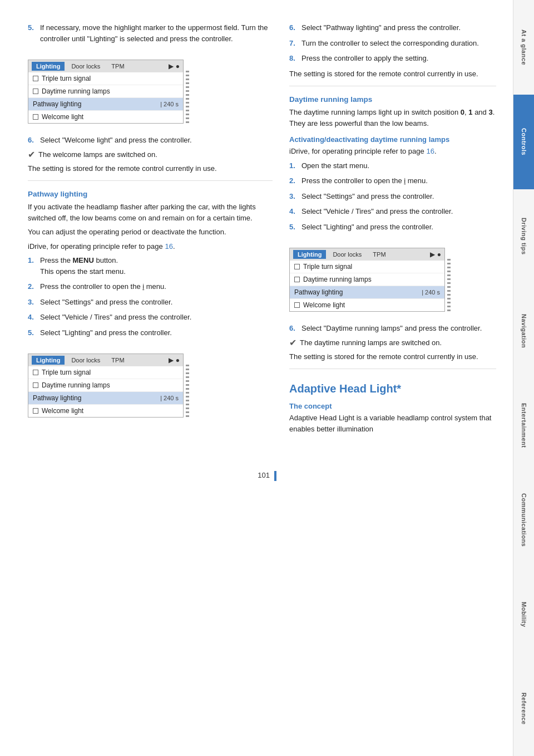  Describe the element at coordinates (106, 411) in the screenshot. I see `ui-row-welcome-2: Welcome light` at that location.